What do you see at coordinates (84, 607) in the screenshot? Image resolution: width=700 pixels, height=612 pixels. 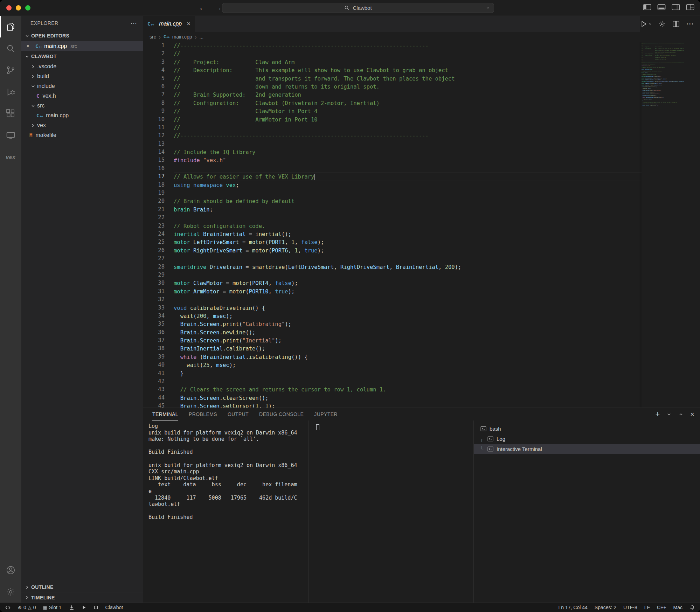 I see `vex-play-button` at bounding box center [84, 607].